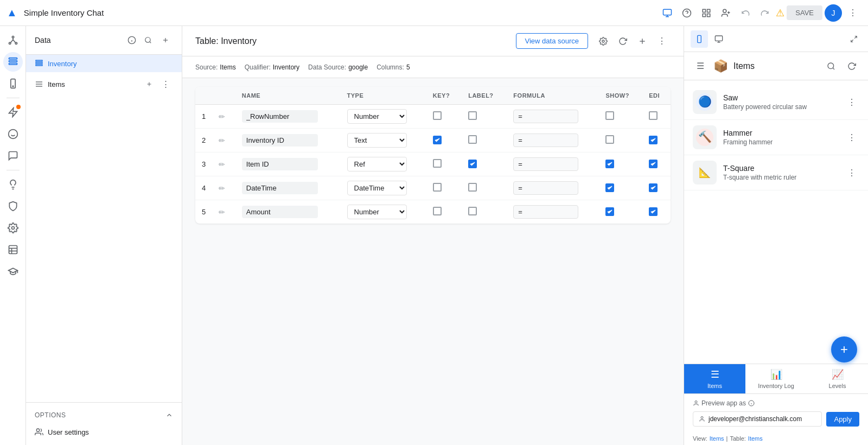  Describe the element at coordinates (776, 102) in the screenshot. I see `list-item: 🔵 Saw Battery powered circular saw ⋮` at that location.